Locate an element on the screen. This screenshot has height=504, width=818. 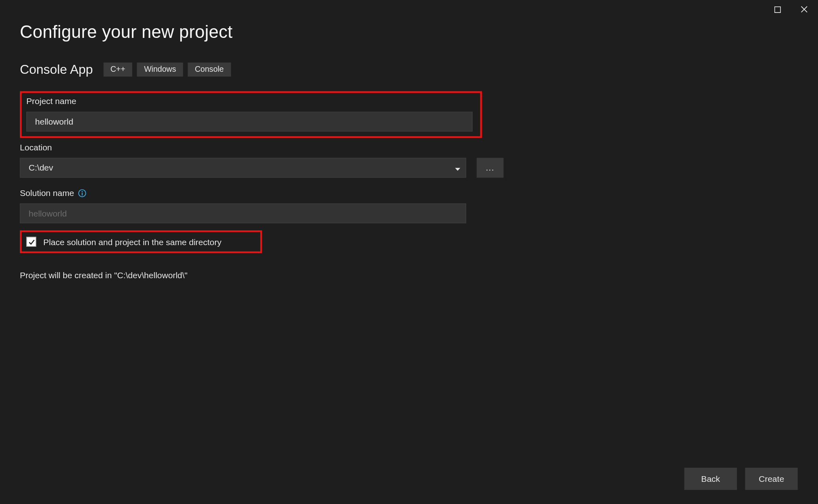
tag-cpp: C++ is located at coordinates (118, 69).